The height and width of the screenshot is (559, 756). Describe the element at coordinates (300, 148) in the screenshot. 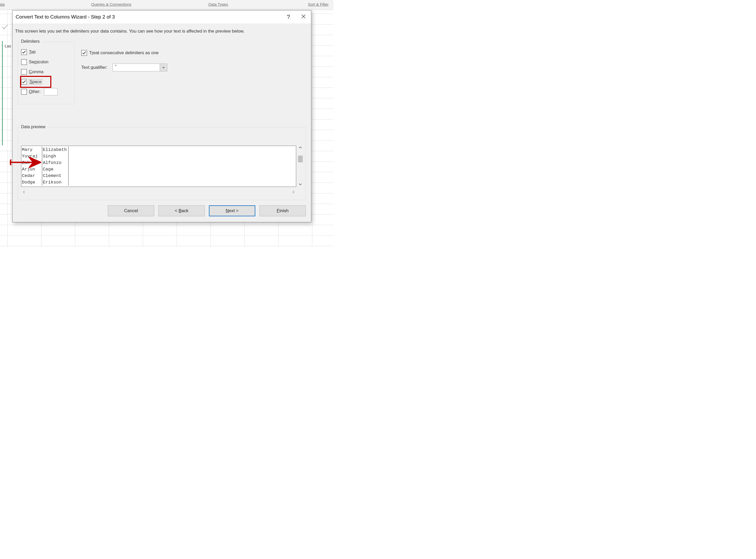

I see `scroll-up-icon` at that location.